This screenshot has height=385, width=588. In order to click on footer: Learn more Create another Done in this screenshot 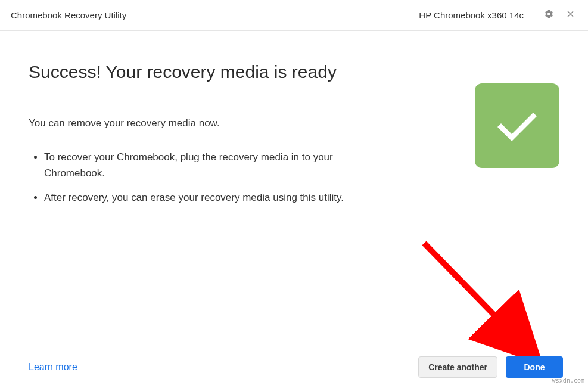, I will do `click(294, 367)`.